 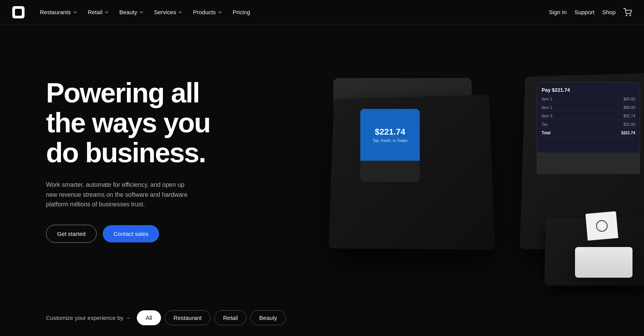 What do you see at coordinates (212, 318) in the screenshot?
I see `filter-pills: All Restaurant Retail Beauty` at bounding box center [212, 318].